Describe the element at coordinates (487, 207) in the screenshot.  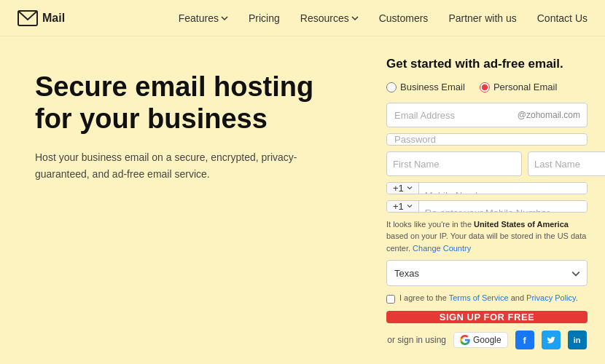
I see `remobile-row: +1` at that location.